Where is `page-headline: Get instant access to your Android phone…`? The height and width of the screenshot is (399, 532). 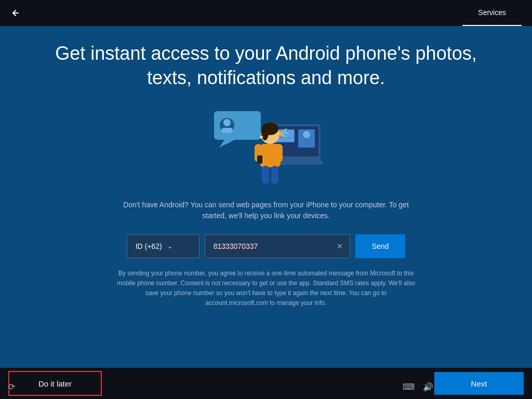 page-headline: Get instant access to your Android phone… is located at coordinates (266, 66).